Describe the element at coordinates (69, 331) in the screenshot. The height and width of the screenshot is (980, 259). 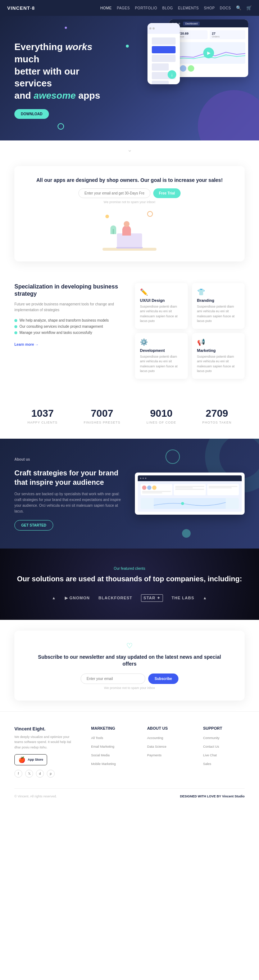
I see `features-left: Specialization in developing business st…` at that location.